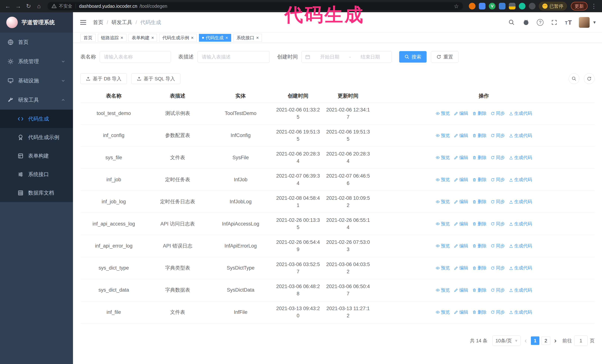  What do you see at coordinates (413, 57) in the screenshot?
I see `search-button: 搜索` at bounding box center [413, 57].